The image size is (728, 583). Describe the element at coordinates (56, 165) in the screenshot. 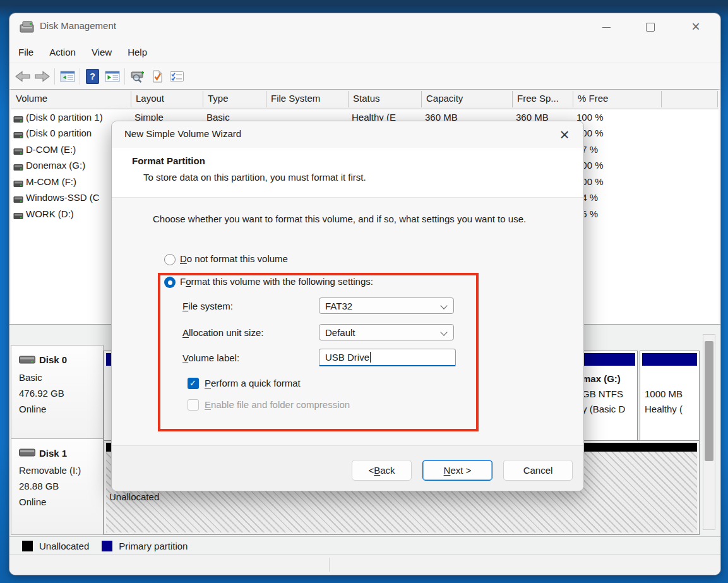

I see `cell-volume: Donemax (G:)` at that location.